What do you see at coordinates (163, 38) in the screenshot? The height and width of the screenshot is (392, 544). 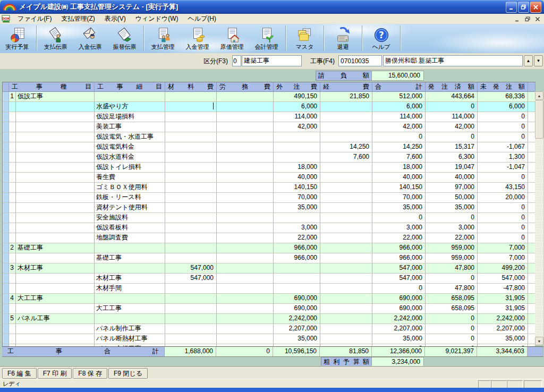 I see `toolbar-button-支払管理: 支払管理` at bounding box center [163, 38].